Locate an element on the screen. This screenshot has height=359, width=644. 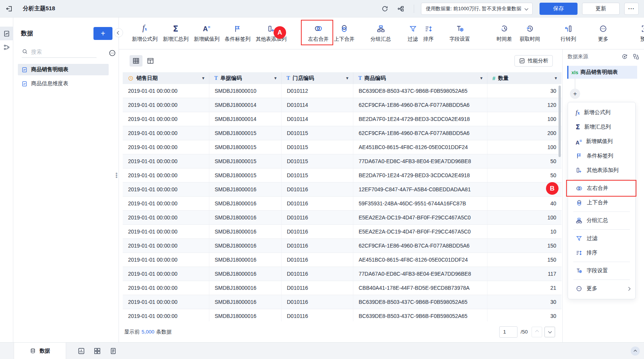
menu-filter: 过滤 is located at coordinates (602, 238).